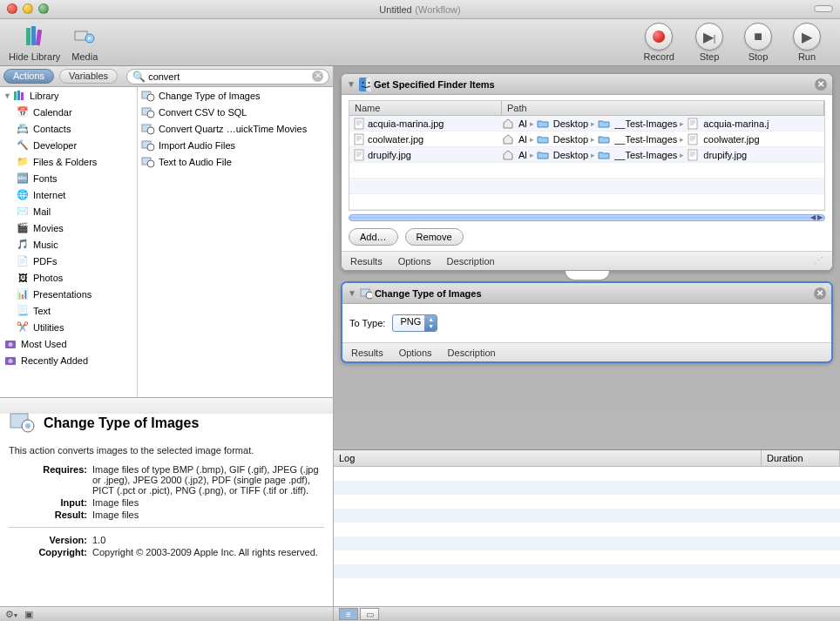  Describe the element at coordinates (235, 129) in the screenshot. I see `action-item: Convert Quartz …uickTime Movies` at that location.